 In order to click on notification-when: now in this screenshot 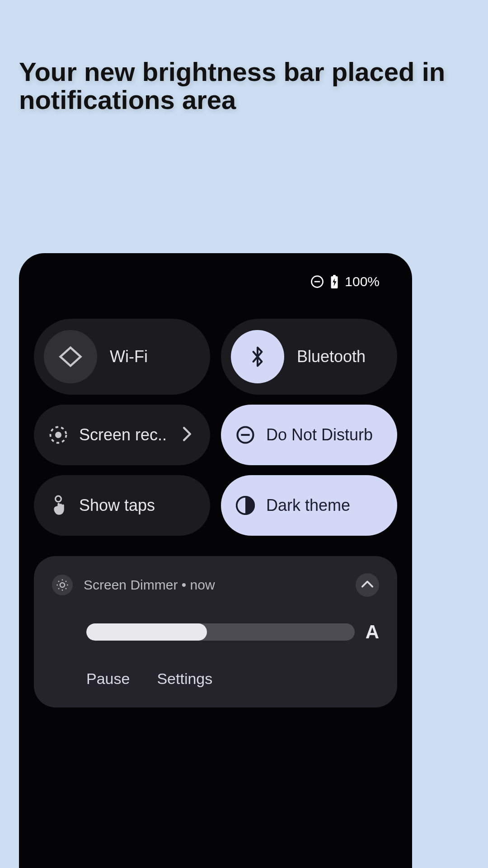, I will do `click(202, 585)`.